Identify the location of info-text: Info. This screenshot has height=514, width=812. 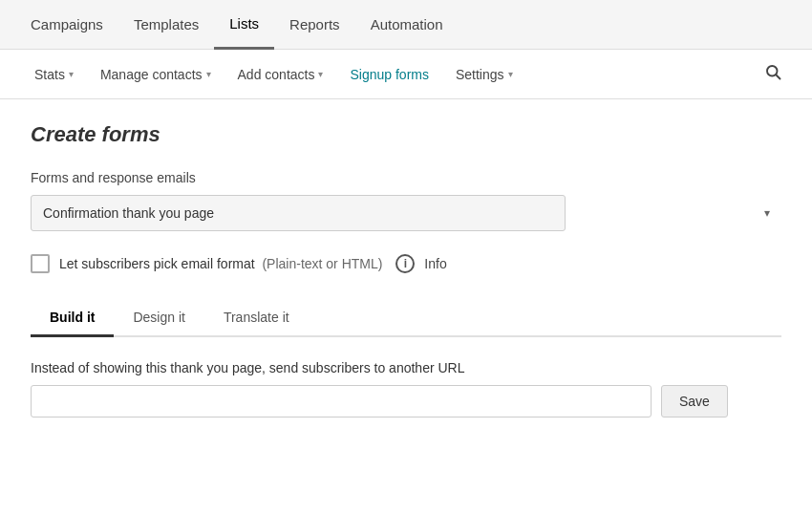
(436, 264).